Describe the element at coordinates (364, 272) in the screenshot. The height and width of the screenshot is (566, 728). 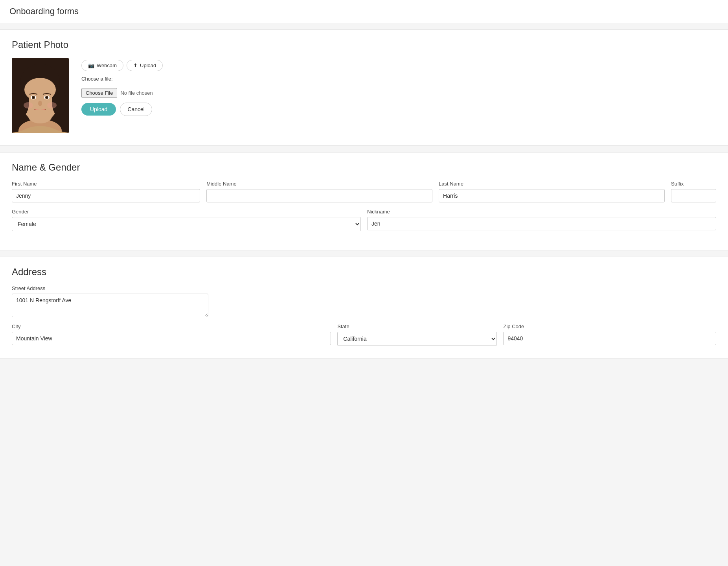
I see `address-title: Address` at that location.